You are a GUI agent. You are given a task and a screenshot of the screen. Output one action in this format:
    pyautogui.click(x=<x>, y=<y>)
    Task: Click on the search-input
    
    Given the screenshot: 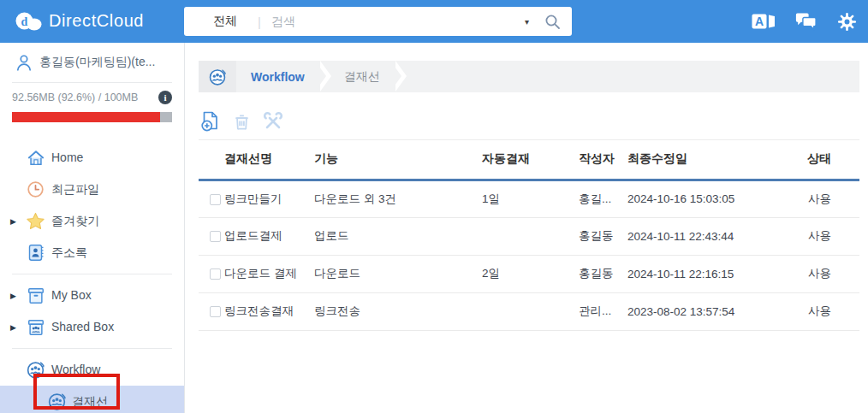 What is the action you would take?
    pyautogui.click(x=398, y=21)
    